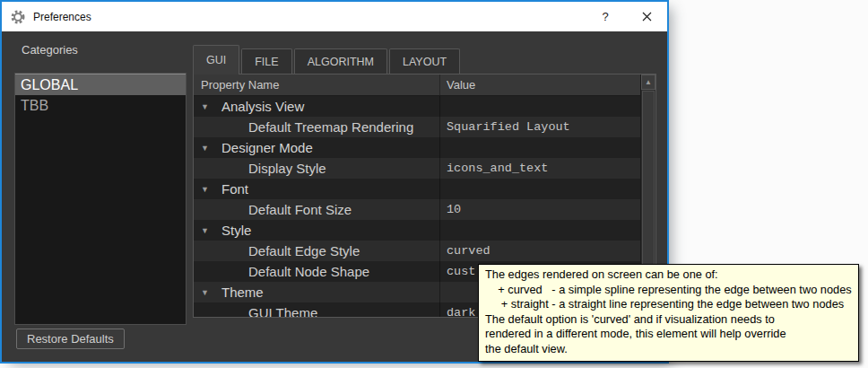 Image resolution: width=868 pixels, height=368 pixels. Describe the element at coordinates (605, 16) in the screenshot. I see `help-button: ?` at that location.